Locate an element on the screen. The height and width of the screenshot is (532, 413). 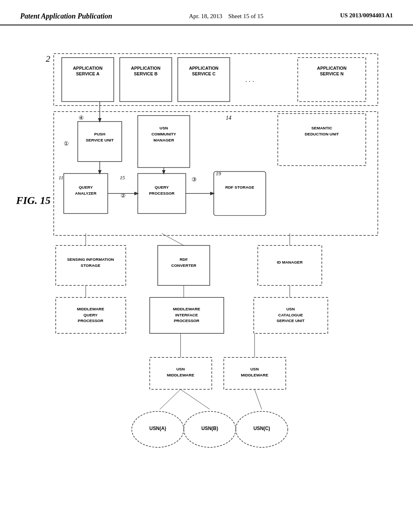
svg-text: SENSING INFORMATION is located at coordinates (90, 260).